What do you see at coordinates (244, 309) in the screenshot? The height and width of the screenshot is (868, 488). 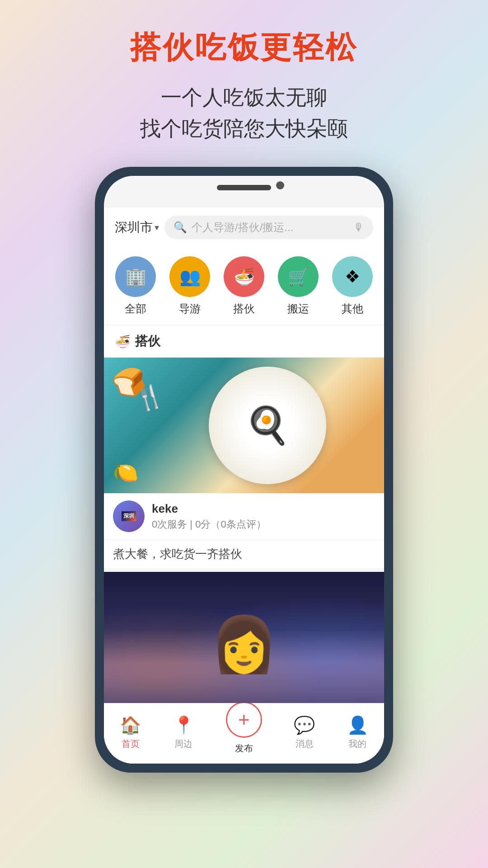 I see `category-partner-label: 搭伙` at bounding box center [244, 309].